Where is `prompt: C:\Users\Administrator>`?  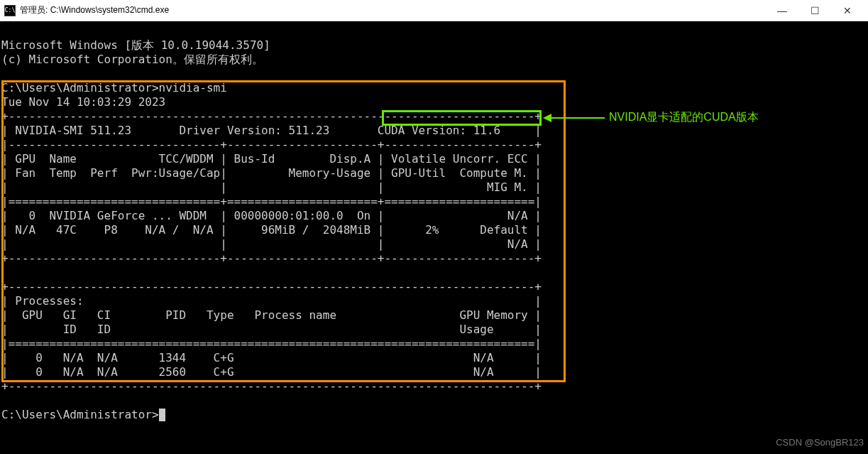
prompt: C:\Users\Administrator> is located at coordinates (80, 415).